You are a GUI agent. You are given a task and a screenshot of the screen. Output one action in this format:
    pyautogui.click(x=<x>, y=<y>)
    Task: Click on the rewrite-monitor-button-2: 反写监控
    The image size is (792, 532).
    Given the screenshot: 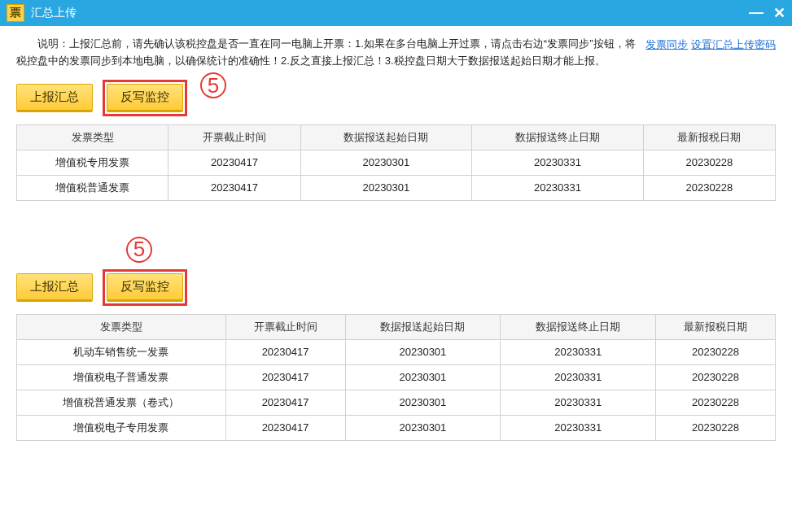 What is the action you would take?
    pyautogui.click(x=145, y=288)
    